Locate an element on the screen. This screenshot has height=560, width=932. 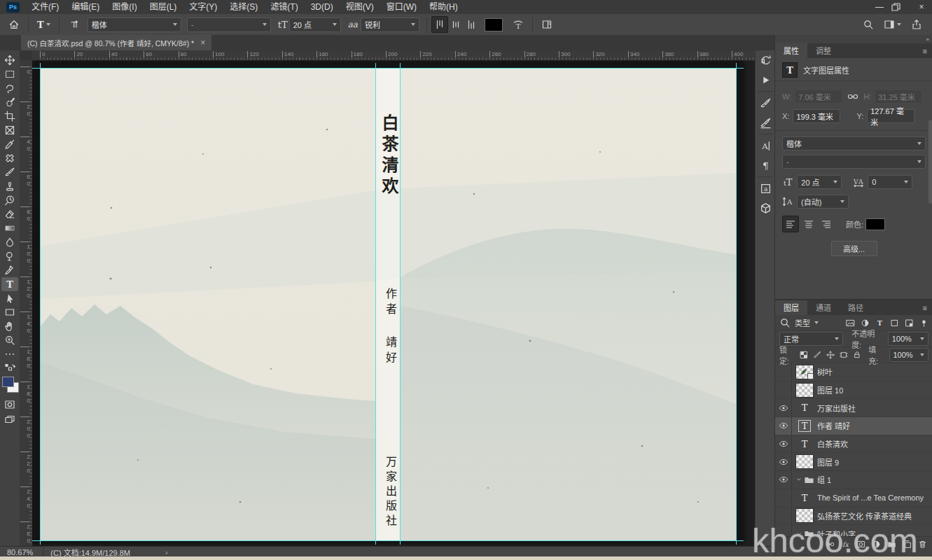
props-size-select: 20 点 is located at coordinates (819, 182).